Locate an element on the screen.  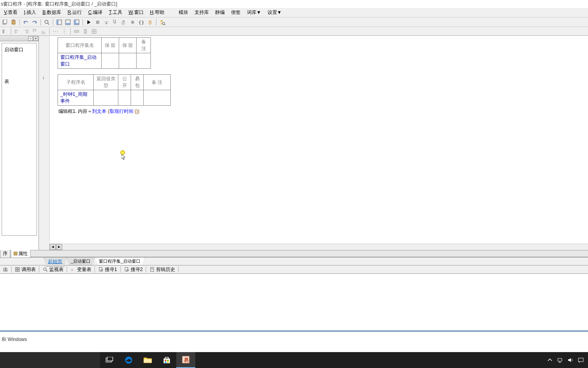
t2-h1: 子程序名 is located at coordinates (76, 83).